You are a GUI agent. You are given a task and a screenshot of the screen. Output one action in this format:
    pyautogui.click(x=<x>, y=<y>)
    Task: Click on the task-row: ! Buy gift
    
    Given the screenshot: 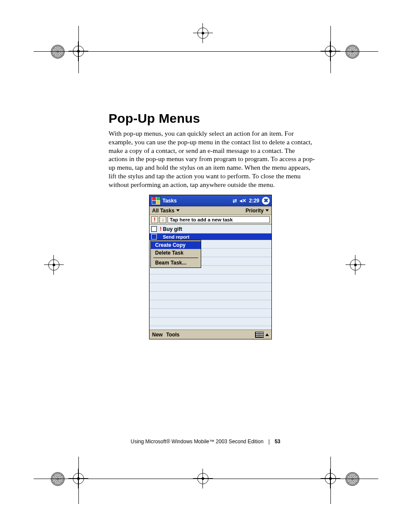 What is the action you would take?
    pyautogui.click(x=210, y=229)
    